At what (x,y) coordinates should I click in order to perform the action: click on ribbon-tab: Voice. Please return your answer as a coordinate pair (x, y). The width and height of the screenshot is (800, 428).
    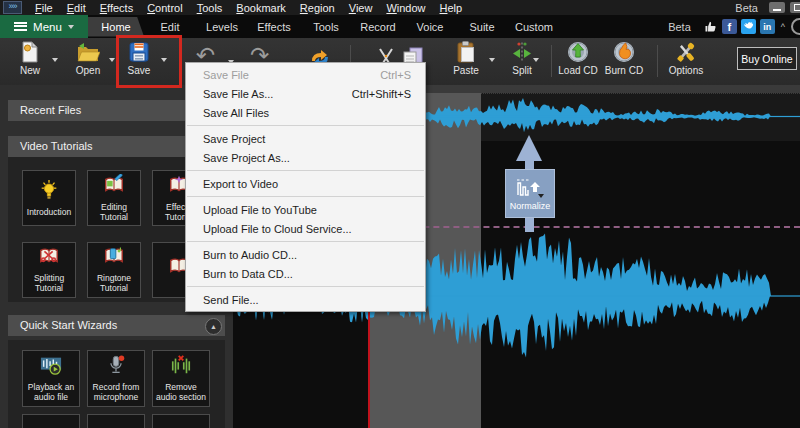
    Looking at the image, I should click on (430, 27).